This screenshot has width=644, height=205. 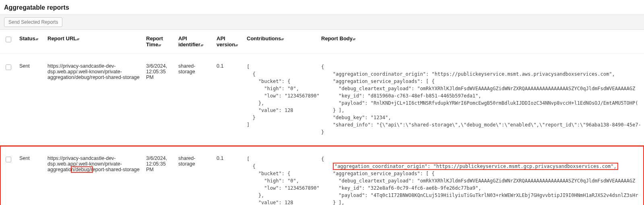 What do you see at coordinates (33, 22) in the screenshot?
I see `send-selected-button: Send Selected Reports` at bounding box center [33, 22].